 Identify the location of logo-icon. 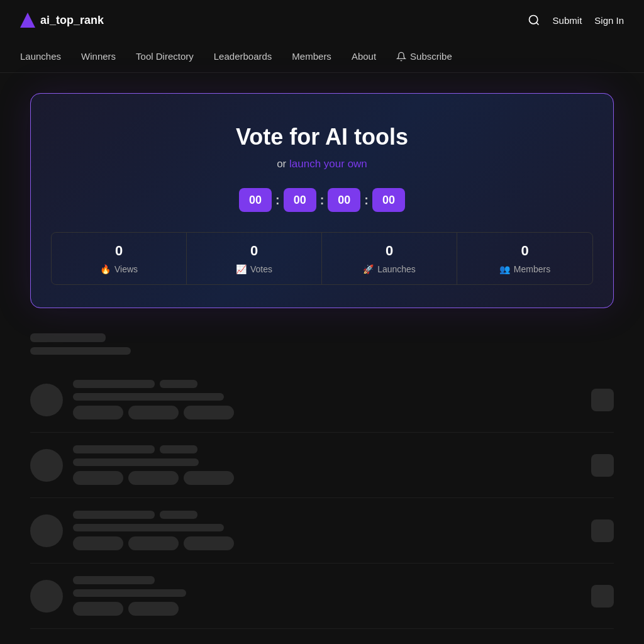
(28, 20).